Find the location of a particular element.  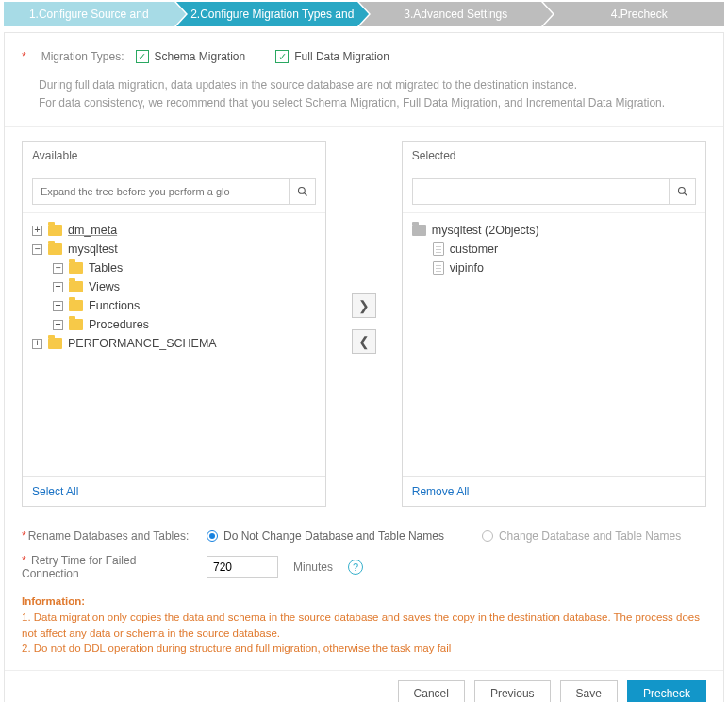

step-2: 2.Configure Migration Types and is located at coordinates (273, 14).